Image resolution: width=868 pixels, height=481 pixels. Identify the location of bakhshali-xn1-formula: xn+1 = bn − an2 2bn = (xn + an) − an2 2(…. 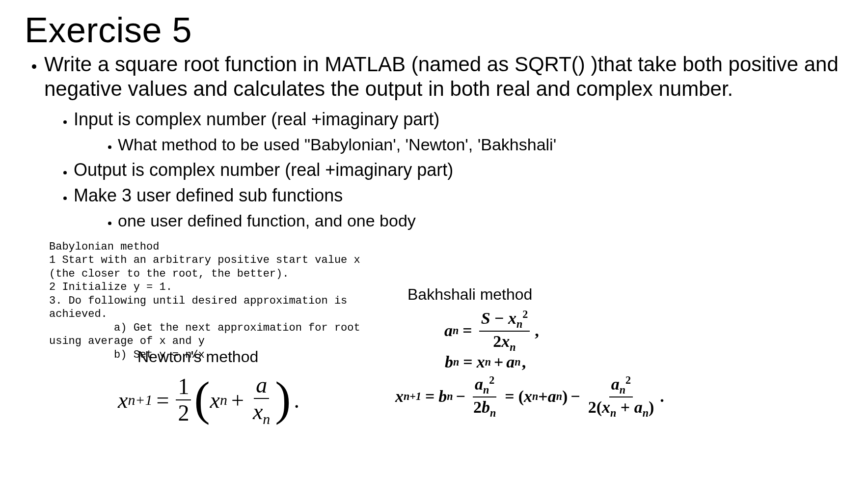
(530, 396).